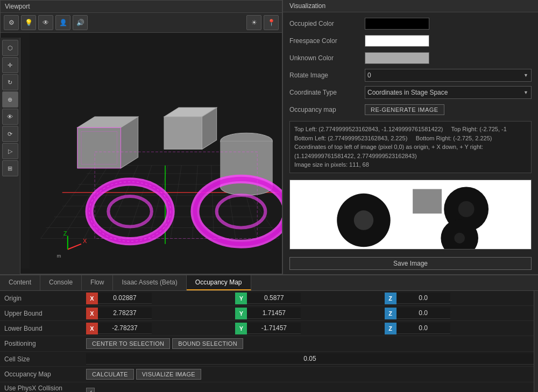 The image size is (538, 392). Describe the element at coordinates (410, 75) in the screenshot. I see `rotate-image-row: Rotate Image 0 90 180 270` at that location.